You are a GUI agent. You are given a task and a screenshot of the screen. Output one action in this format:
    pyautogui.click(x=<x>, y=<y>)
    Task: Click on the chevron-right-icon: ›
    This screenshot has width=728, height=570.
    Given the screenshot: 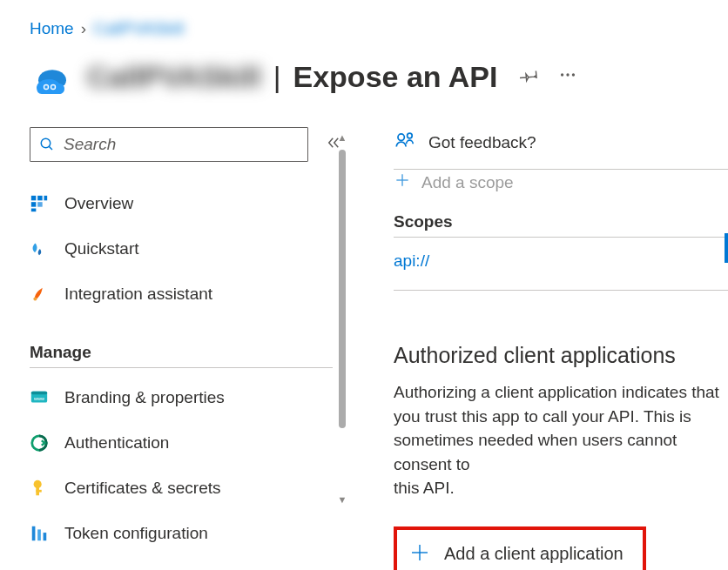 What is the action you would take?
    pyautogui.click(x=84, y=29)
    